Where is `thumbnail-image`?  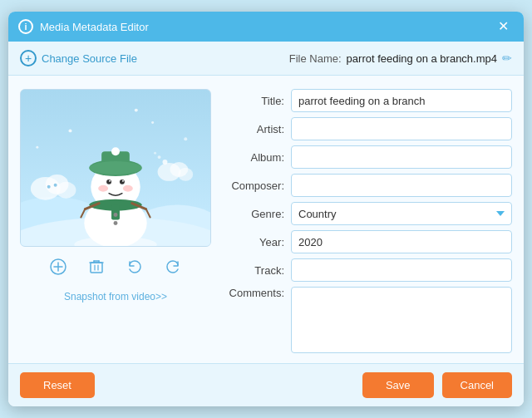
thumbnail-image is located at coordinates (116, 168).